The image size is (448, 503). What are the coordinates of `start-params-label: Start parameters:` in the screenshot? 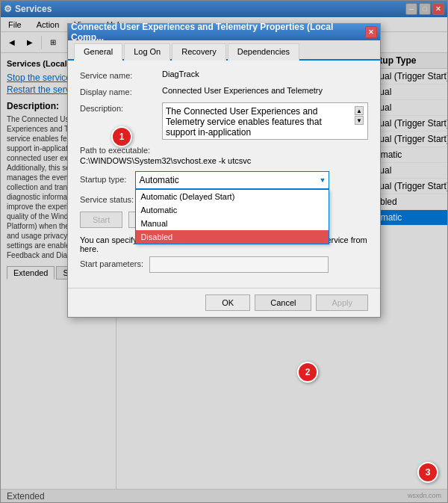 It's located at (112, 264).